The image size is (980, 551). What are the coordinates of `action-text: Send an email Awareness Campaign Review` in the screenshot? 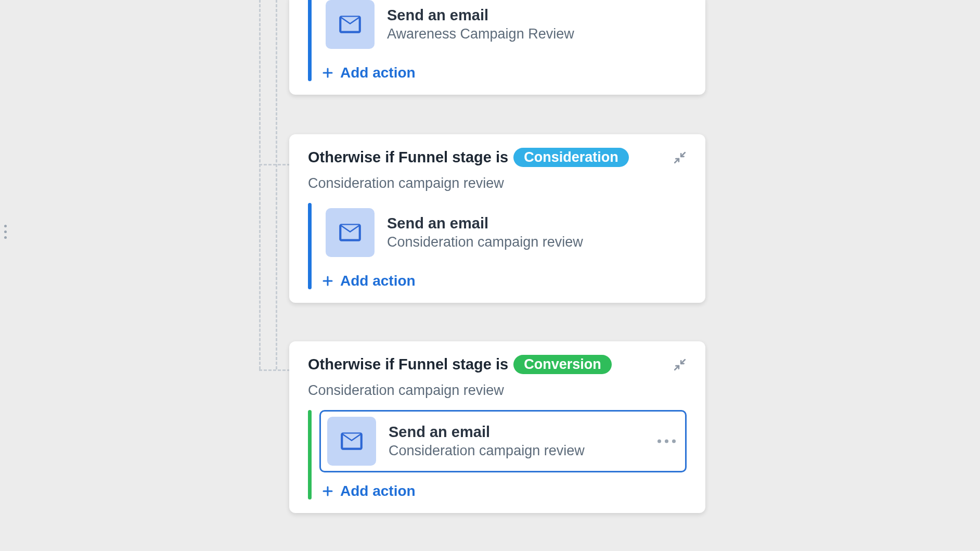 It's located at (481, 24).